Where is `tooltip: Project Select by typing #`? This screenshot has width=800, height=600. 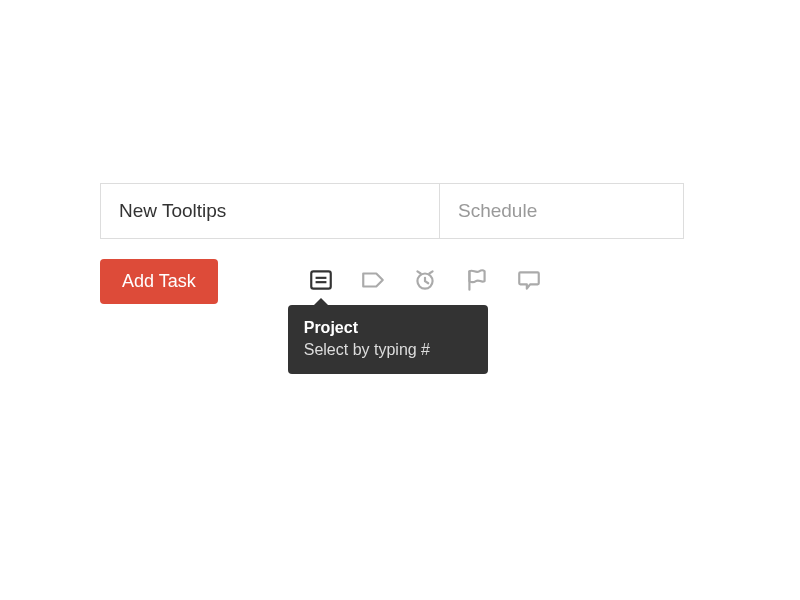
tooltip: Project Select by typing # is located at coordinates (388, 340).